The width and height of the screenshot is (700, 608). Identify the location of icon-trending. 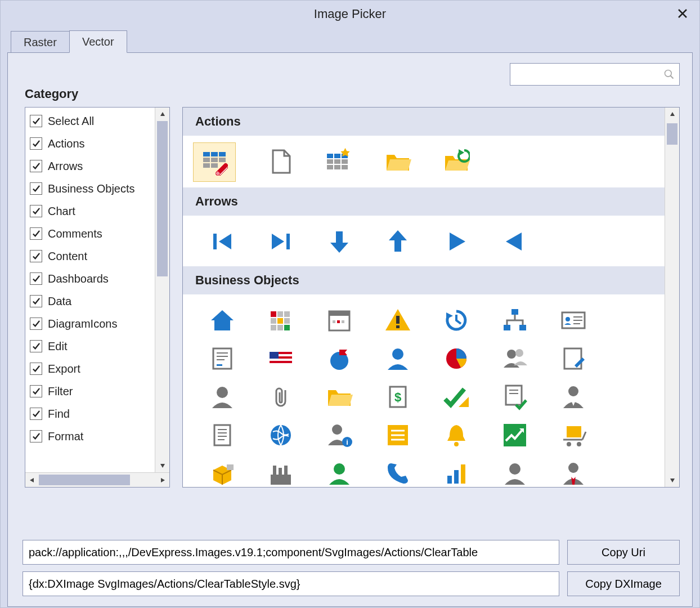
(515, 435).